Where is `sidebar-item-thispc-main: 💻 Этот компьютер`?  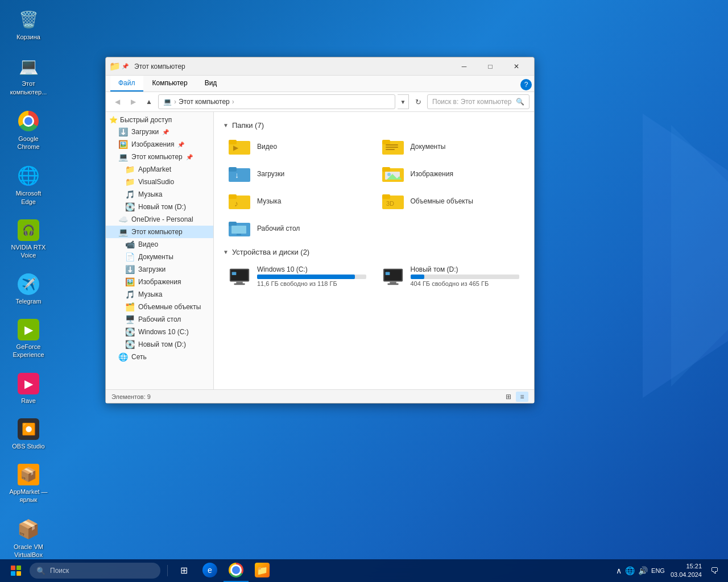
sidebar-item-thispc-main: 💻 Этот компьютер is located at coordinates (159, 232).